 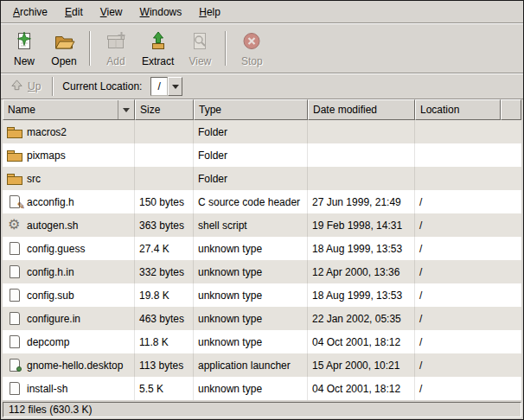 I want to click on view-file-icon, so click(x=200, y=43).